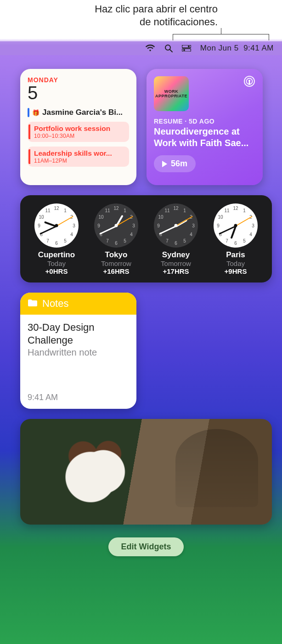 The width and height of the screenshot is (282, 644). What do you see at coordinates (78, 113) in the screenshot?
I see `calendar-all-day-event: 🎁 Jasmine Garcia's Bi...` at bounding box center [78, 113].